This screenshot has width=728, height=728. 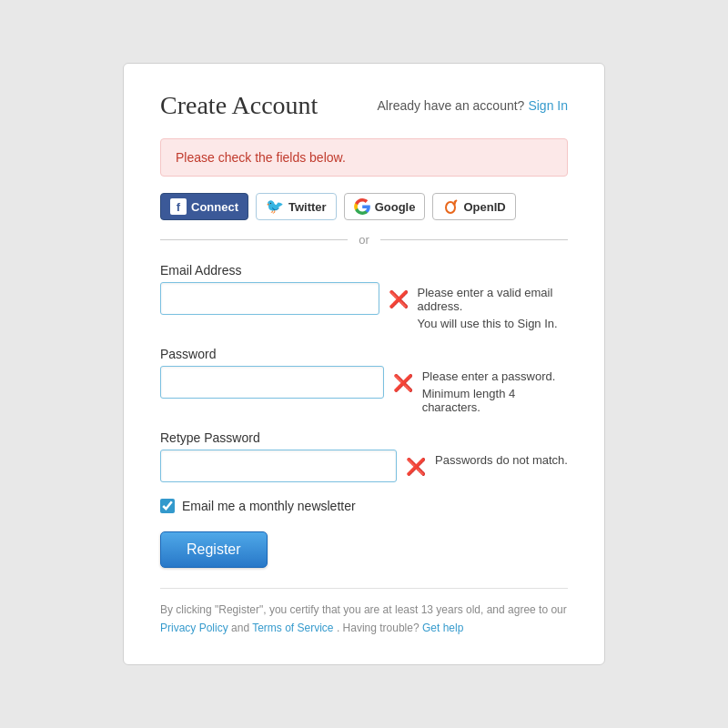 What do you see at coordinates (473, 207) in the screenshot?
I see `openid-button: OpenID` at bounding box center [473, 207].